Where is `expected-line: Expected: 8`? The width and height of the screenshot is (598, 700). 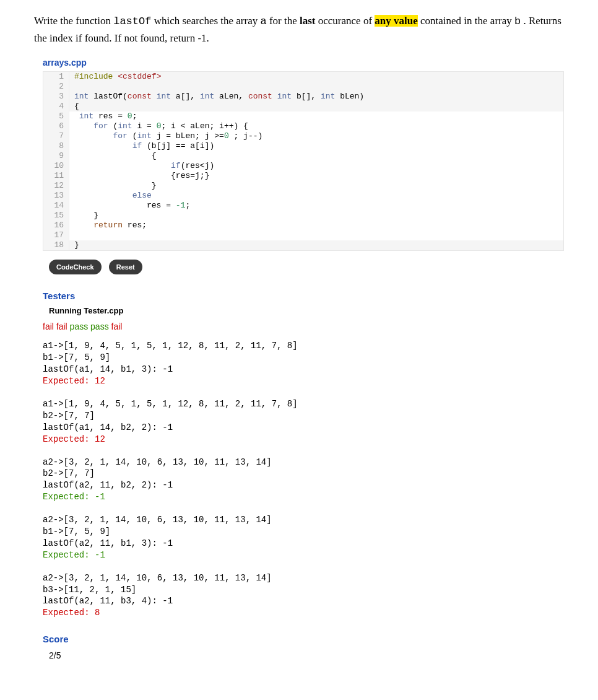
expected-line: Expected: 8 is located at coordinates (303, 613).